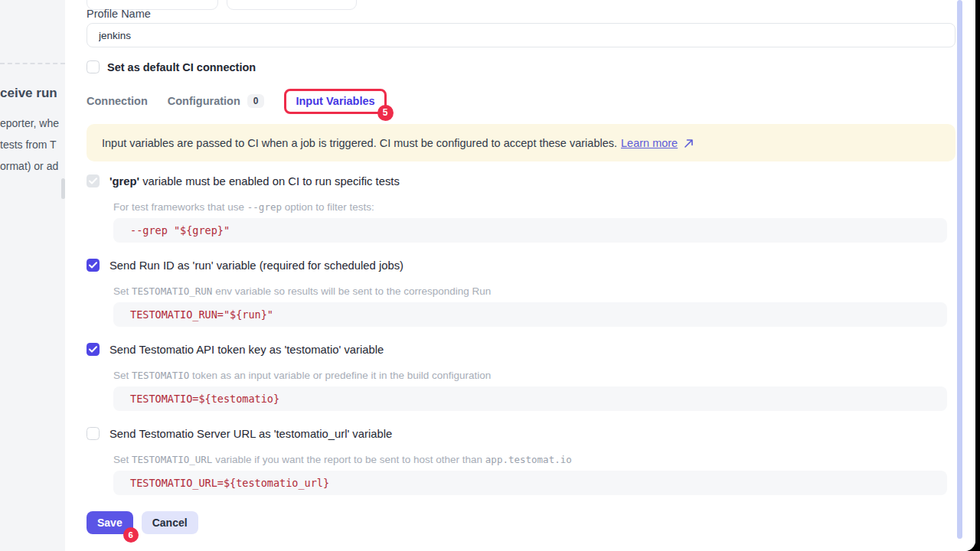 This screenshot has width=980, height=551. Describe the element at coordinates (110, 523) in the screenshot. I see `save-button: Save 6` at that location.